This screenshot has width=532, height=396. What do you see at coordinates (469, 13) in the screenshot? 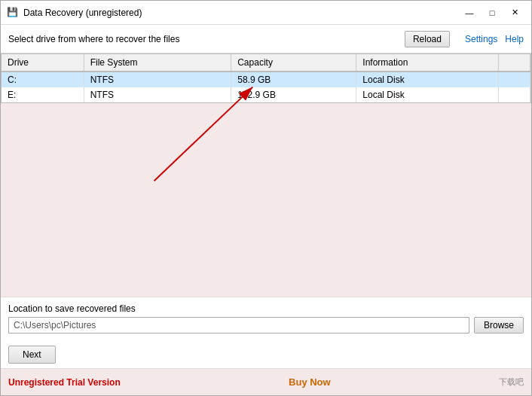
I see `minimize-button: —` at bounding box center [469, 13].